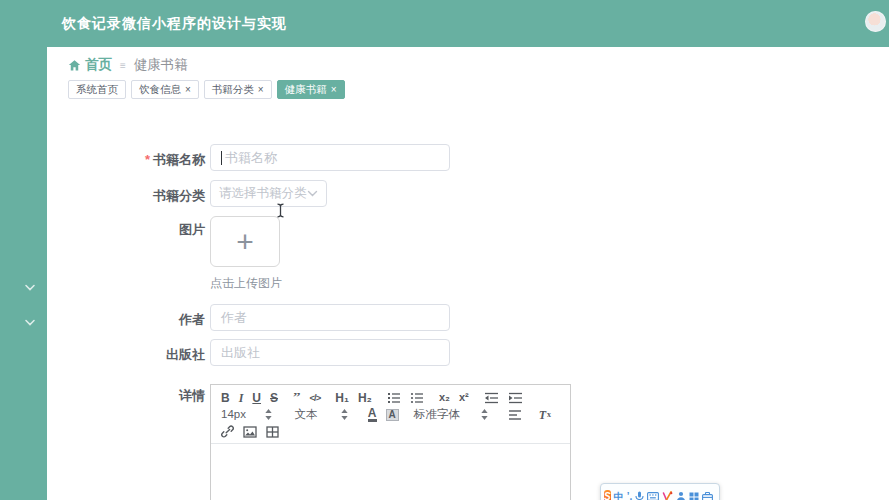 The image size is (889, 500). Describe the element at coordinates (640, 496) in the screenshot. I see `mic-icon` at that location.